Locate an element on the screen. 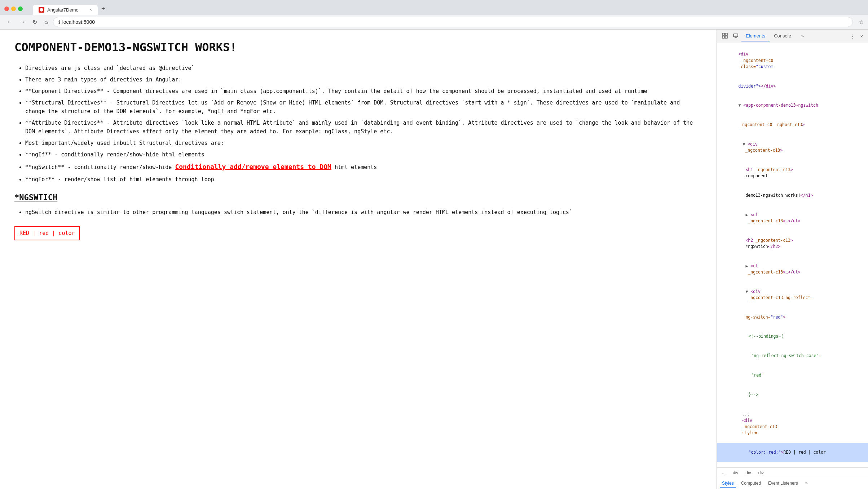 This screenshot has height=489, width=868. list-item: ngSwitch directive is similar to other p… is located at coordinates (363, 212).